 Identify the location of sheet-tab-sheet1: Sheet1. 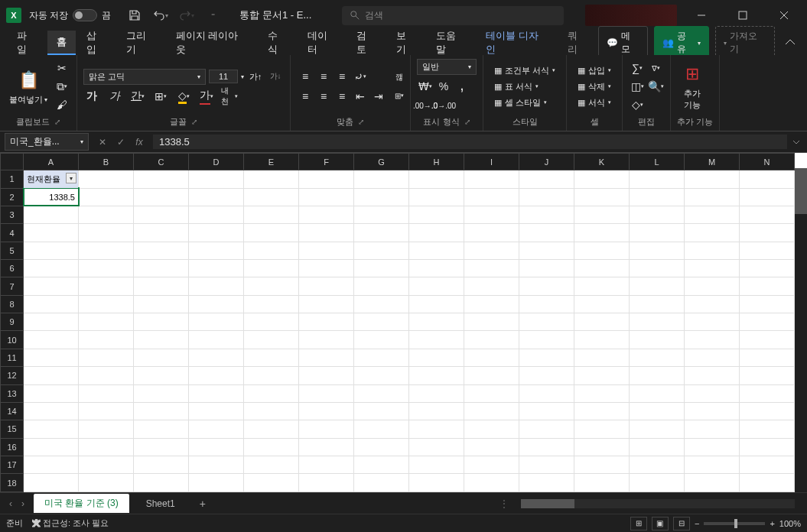
(161, 504).